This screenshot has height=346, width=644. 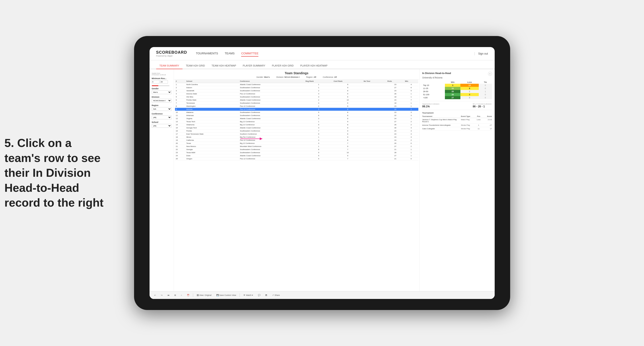 What do you see at coordinates (272, 85) in the screenshot?
I see `cell-conference: Atlantic Coast Conference` at bounding box center [272, 85].